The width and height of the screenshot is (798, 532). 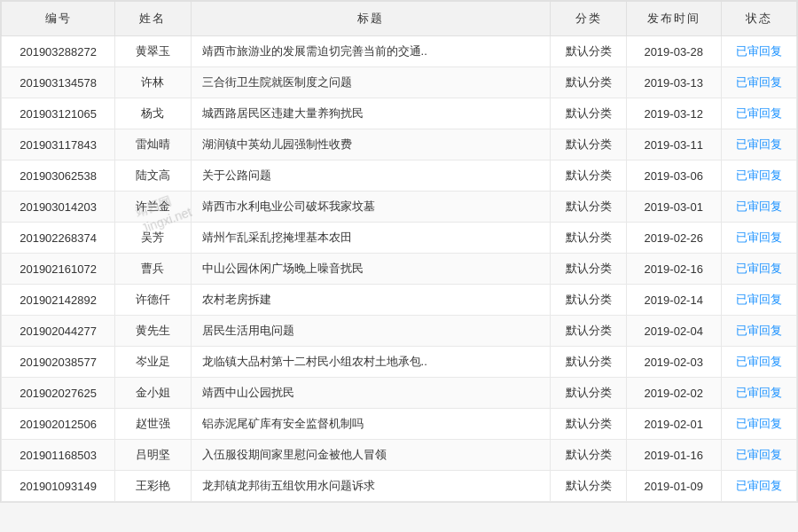 What do you see at coordinates (399, 113) in the screenshot?
I see `table-row: 201903121065杨戈城西路居民区违建大量养狗扰民默认分类2019-03-…` at bounding box center [399, 113].